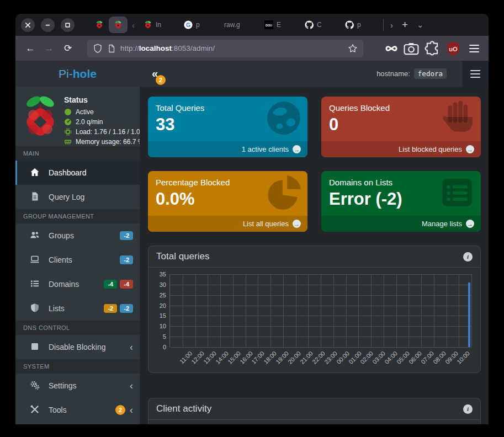 Image resolution: width=504 pixels, height=437 pixels. What do you see at coordinates (126, 260) in the screenshot?
I see `item-extras: -2` at bounding box center [126, 260].